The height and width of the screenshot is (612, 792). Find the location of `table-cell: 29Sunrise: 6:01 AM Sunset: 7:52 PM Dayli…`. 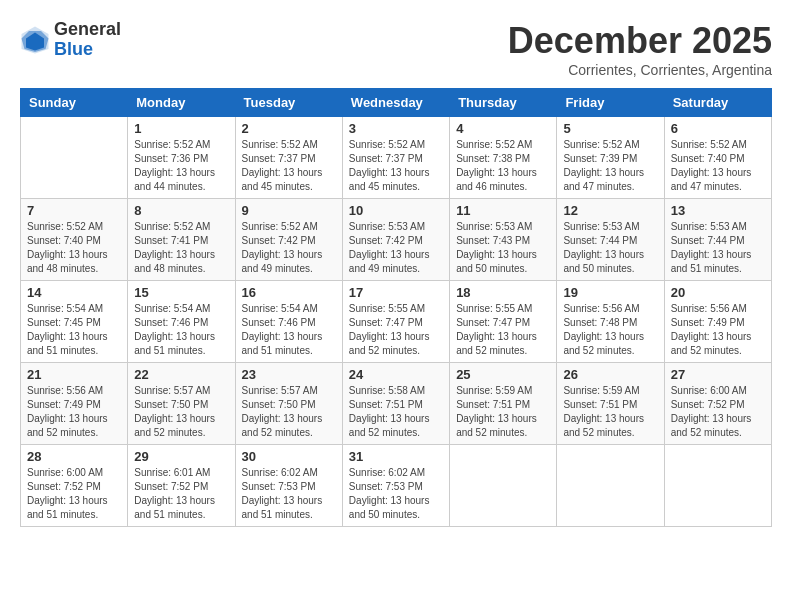

table-cell: 29Sunrise: 6:01 AM Sunset: 7:52 PM Dayli… is located at coordinates (182, 486).